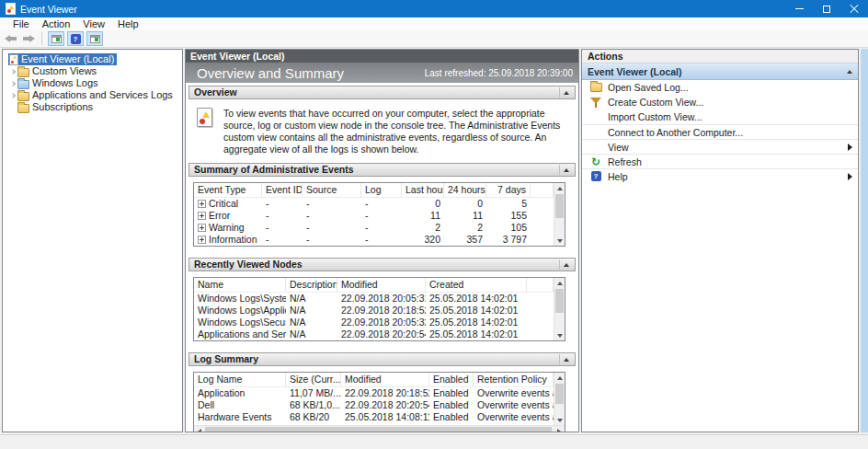 The width and height of the screenshot is (868, 449). Describe the element at coordinates (800, 9) in the screenshot. I see `minimize-icon` at that location.